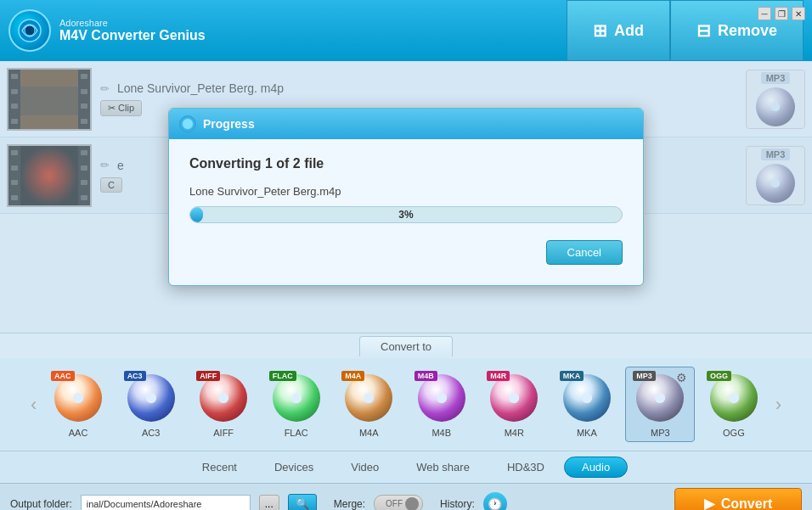 This screenshot has width=812, height=510. What do you see at coordinates (660, 404) in the screenshot?
I see `format-item-mp3: MP3 ⚙ MP3` at bounding box center [660, 404].